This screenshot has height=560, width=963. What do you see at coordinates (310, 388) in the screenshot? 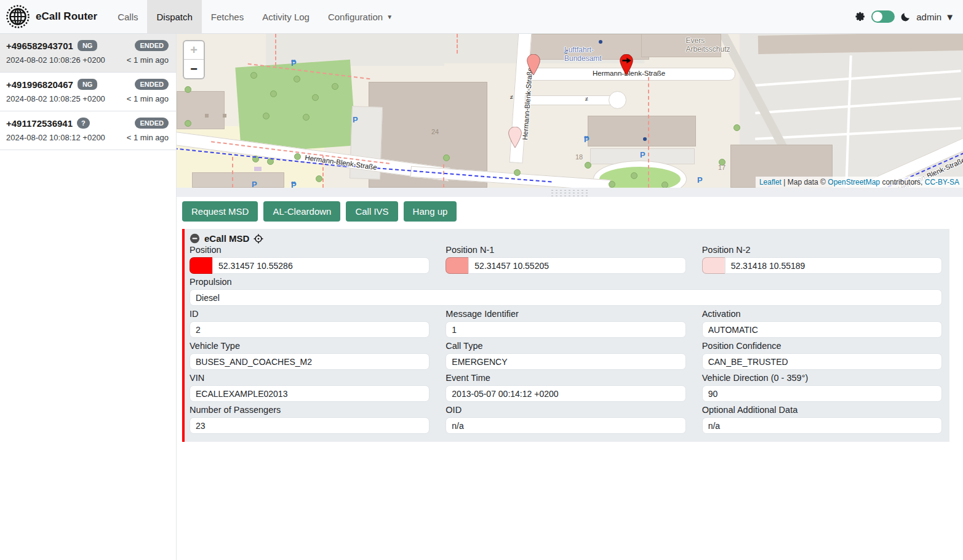
I see `field-vin: VIN` at bounding box center [310, 388].